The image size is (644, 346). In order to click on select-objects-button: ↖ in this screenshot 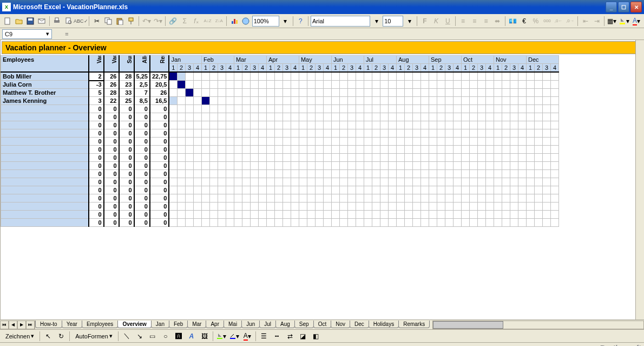, I will do `click(48, 336)`.